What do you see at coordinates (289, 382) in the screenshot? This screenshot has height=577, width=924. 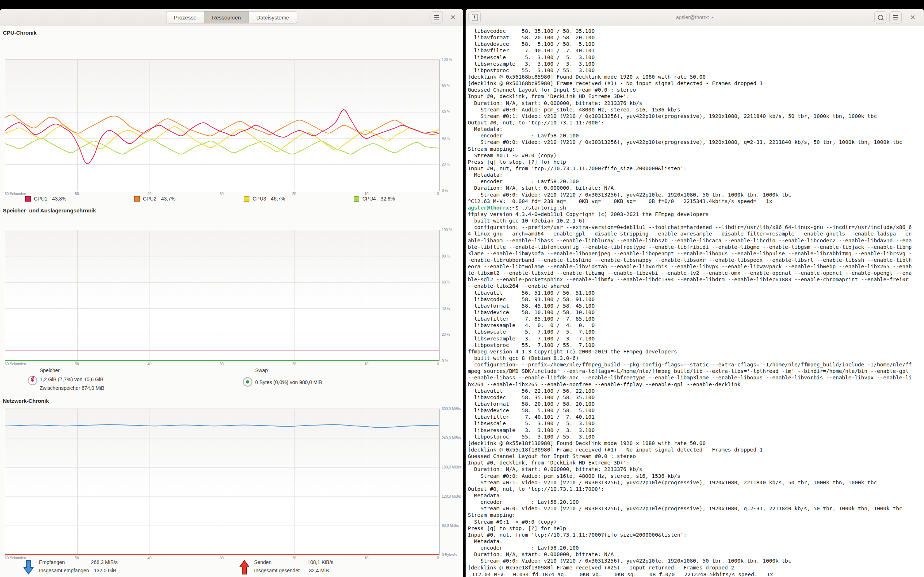 I see `swap-usage-value: 0 Bytes (0,0%) von 980,0 MiB` at bounding box center [289, 382].